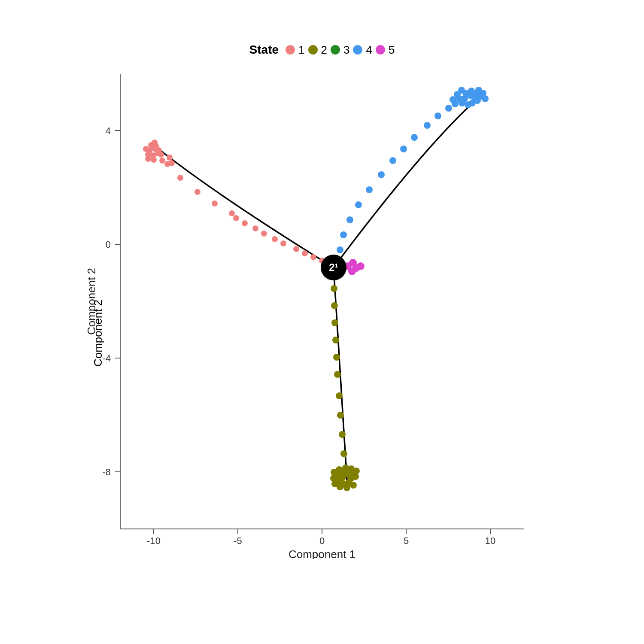 This screenshot has height=644, width=644. Describe the element at coordinates (324, 50) in the screenshot. I see `legend-label-2: 2` at that location.